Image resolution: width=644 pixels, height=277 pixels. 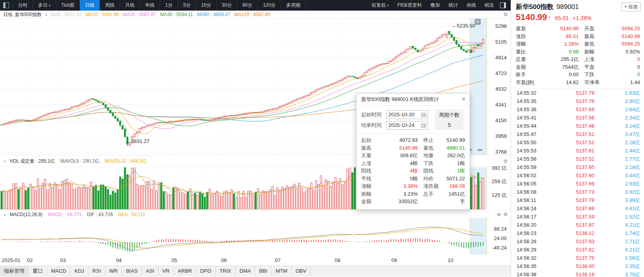 I want to click on stat-value: 0, so click(x=624, y=67).